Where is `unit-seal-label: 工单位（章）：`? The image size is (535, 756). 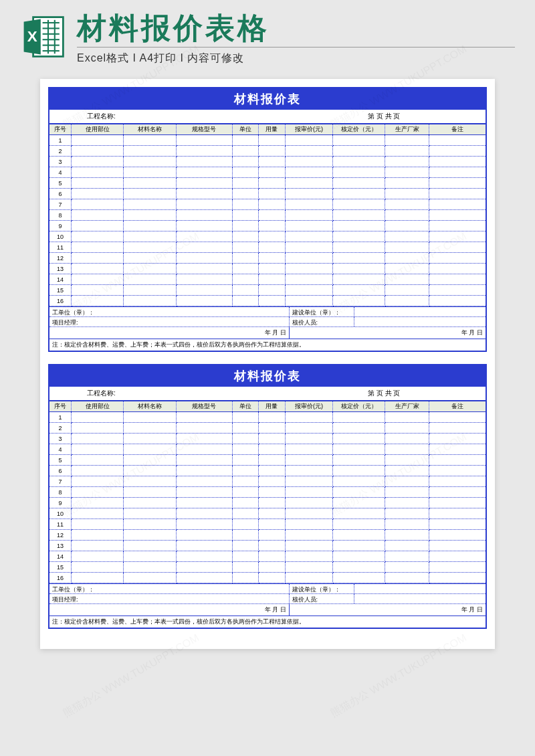 unit-seal-label: 工单位（章）： is located at coordinates (170, 312).